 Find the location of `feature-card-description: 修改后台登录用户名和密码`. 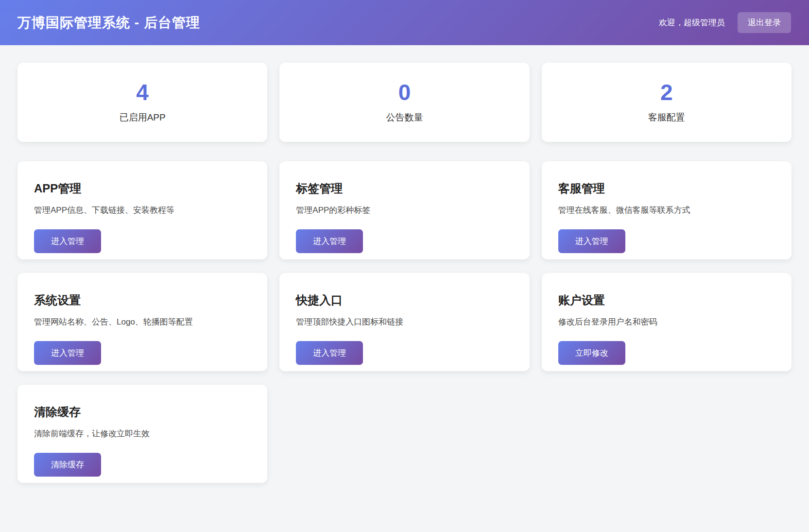

feature-card-description: 修改后台登录用户名和密码 is located at coordinates (667, 322).